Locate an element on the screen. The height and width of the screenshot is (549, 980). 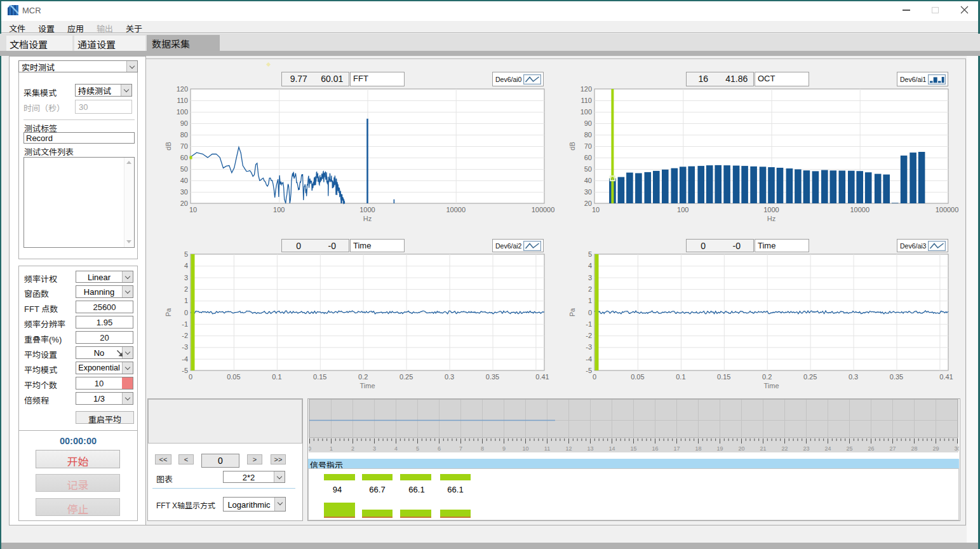
svg-text: 50 is located at coordinates (588, 169).